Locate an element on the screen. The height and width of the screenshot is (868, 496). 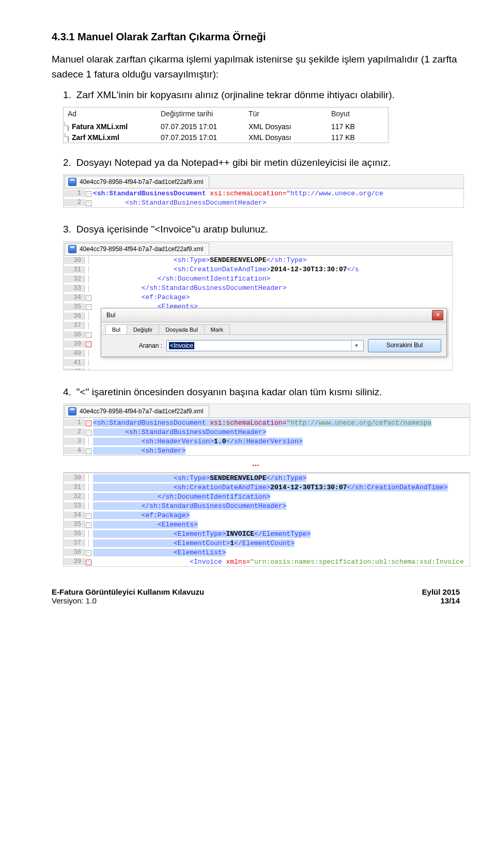
tab-find: Bul is located at coordinates (116, 330).